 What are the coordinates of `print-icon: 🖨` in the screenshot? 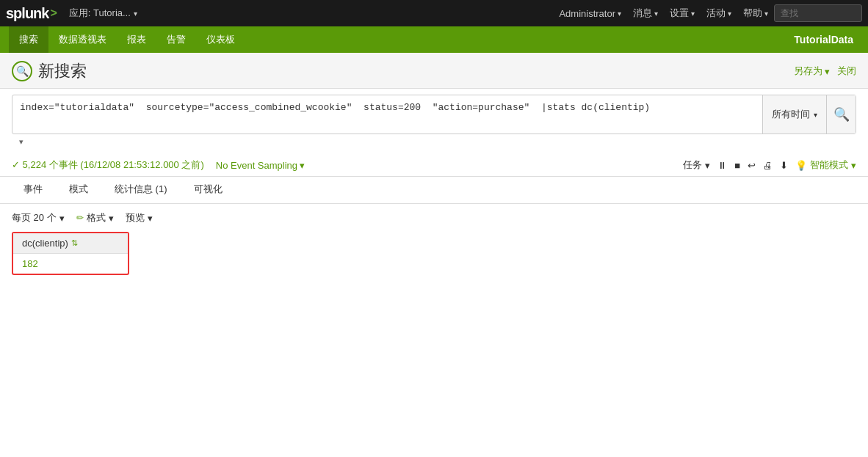 It's located at (768, 166).